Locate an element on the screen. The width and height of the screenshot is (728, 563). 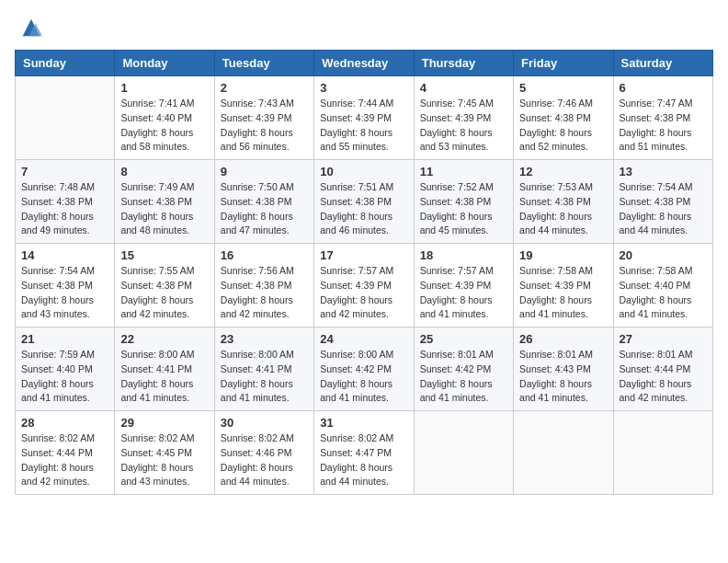
day-info-line: and 55 minutes. is located at coordinates (355, 146).